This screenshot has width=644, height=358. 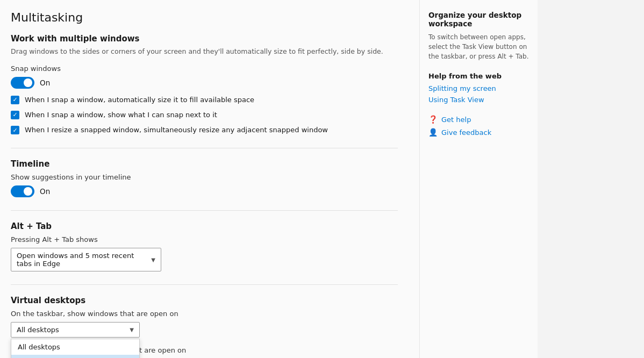 I want to click on checkbox-item-3: When I resize a snapped window, simultan…, so click(x=204, y=130).